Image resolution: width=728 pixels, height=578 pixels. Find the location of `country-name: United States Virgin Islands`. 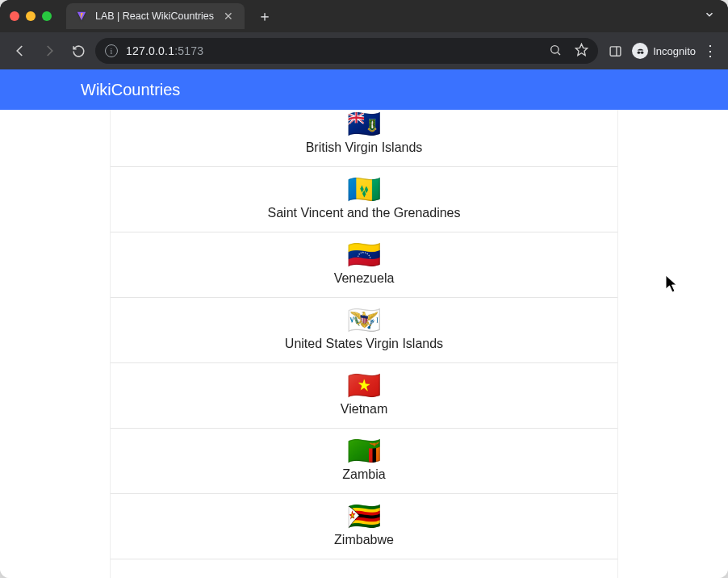

country-name: United States Virgin Islands is located at coordinates (364, 344).